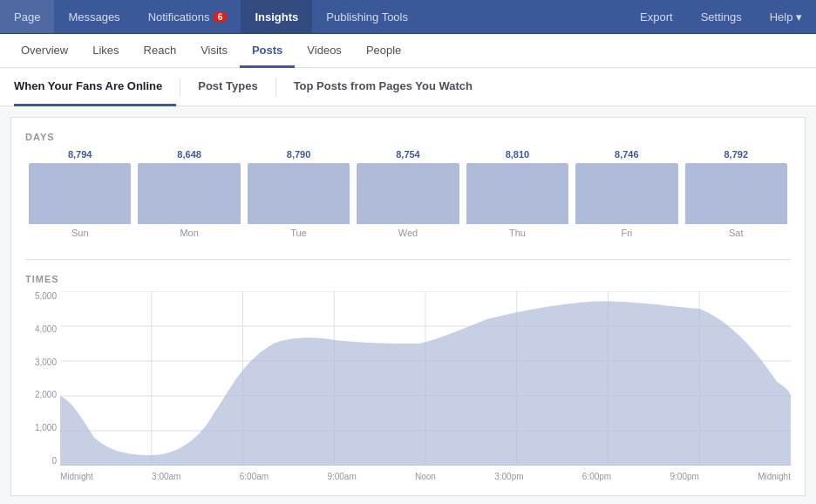  Describe the element at coordinates (105, 51) in the screenshot. I see `second-nav-likes: Likes` at that location.